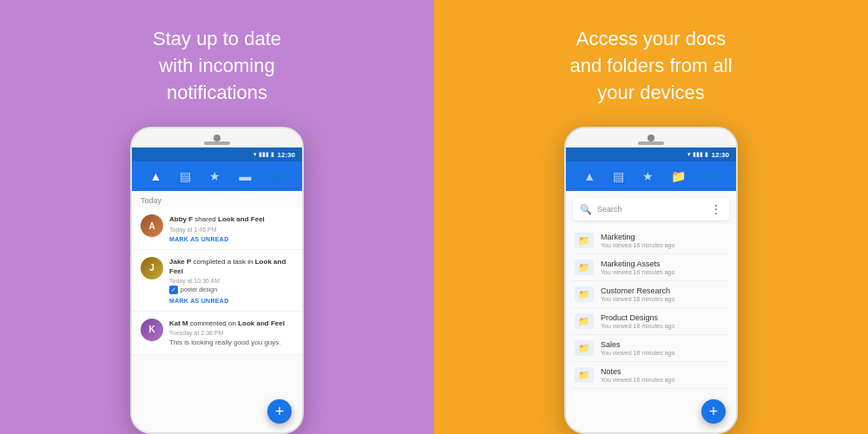  I want to click on left-phone: ▾ ▮▮▮ ▮ 12:30 ▲ ▤ ★ ▬ 👤 Today A Abby F s…, so click(217, 280).